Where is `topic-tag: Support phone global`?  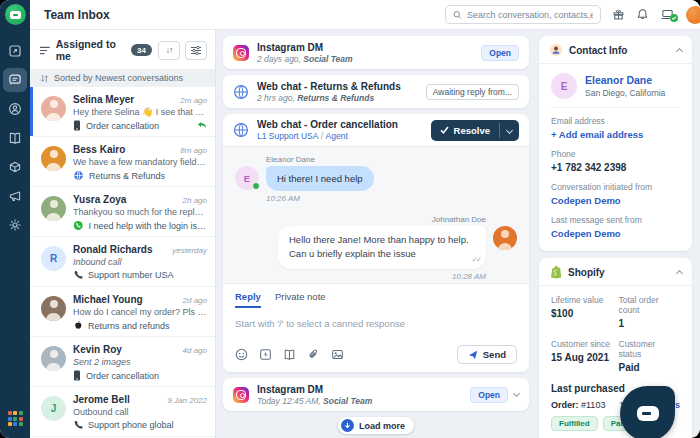
topic-tag: Support phone global is located at coordinates (131, 425).